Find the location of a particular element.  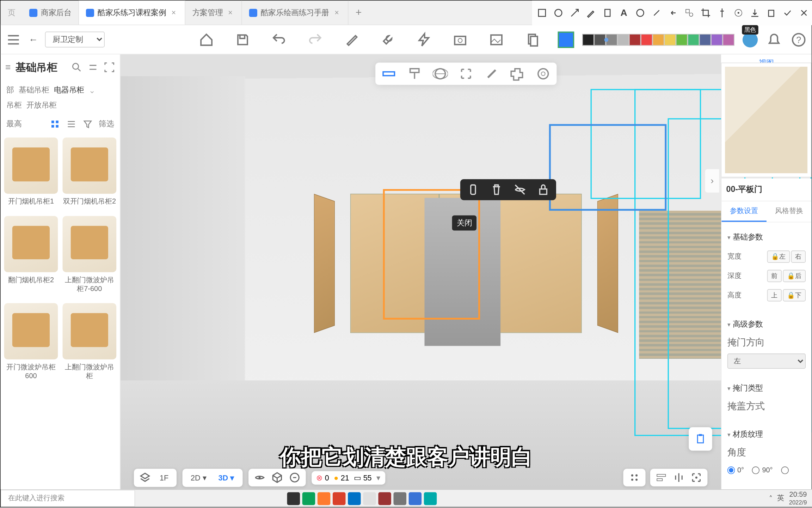

tab-style: 风格替换 is located at coordinates (789, 212).